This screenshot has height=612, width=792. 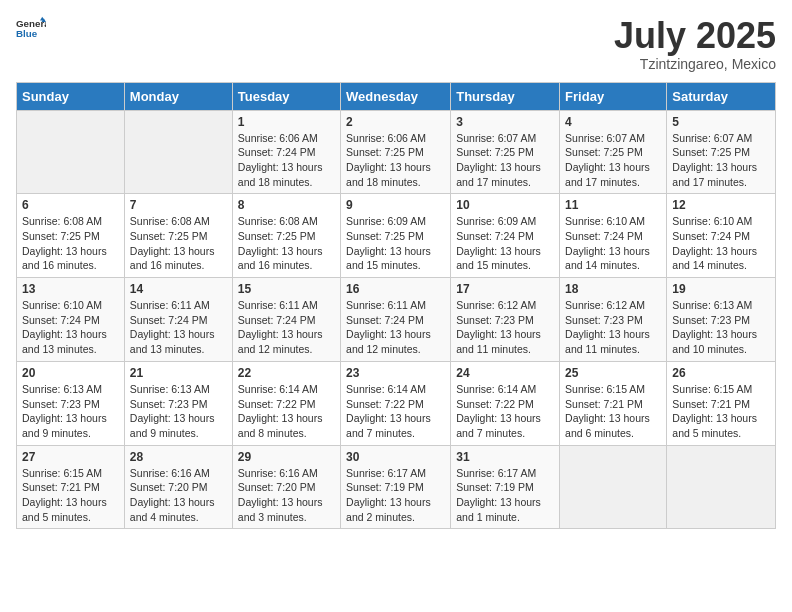 What do you see at coordinates (71, 320) in the screenshot?
I see `calendar-cell: 13Sunrise: 6:10 AMSunset: 7:24 PMDayligh…` at bounding box center [71, 320].